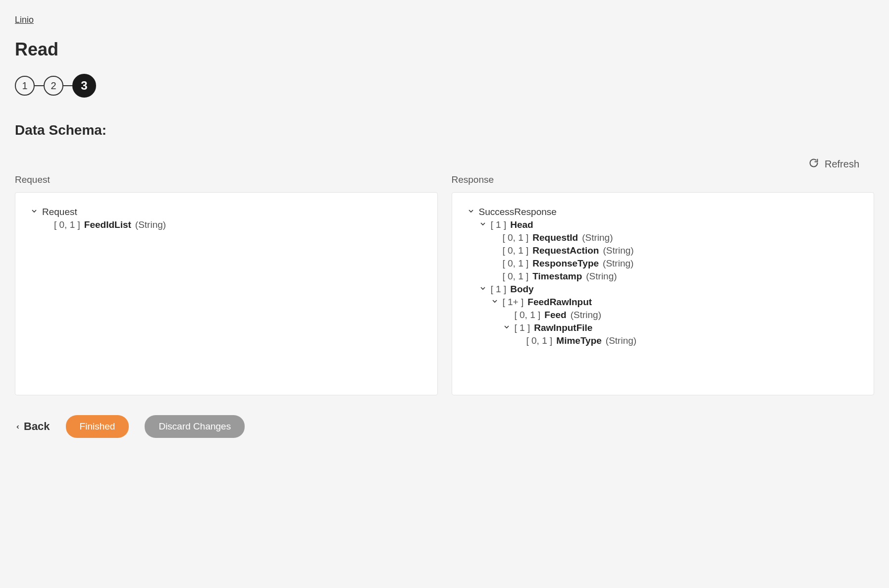 This screenshot has width=889, height=588. I want to click on response-panel-label: Response, so click(663, 180).